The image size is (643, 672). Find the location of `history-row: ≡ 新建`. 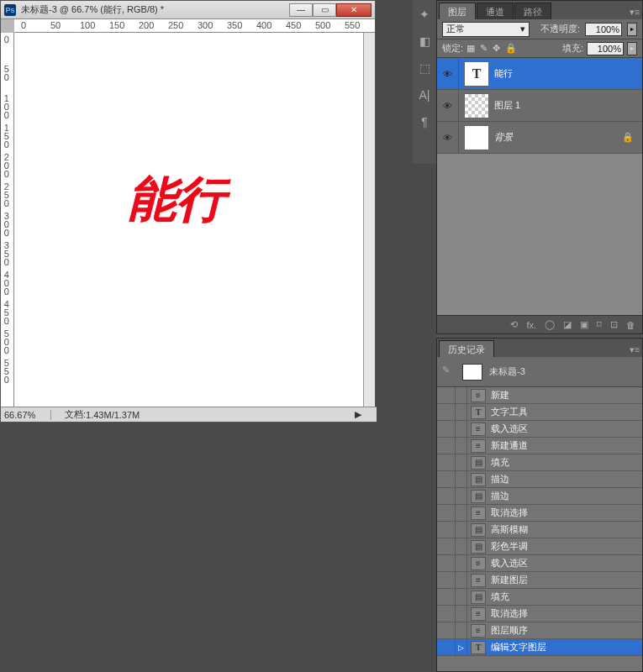

history-row: ≡ 新建 is located at coordinates (540, 396).